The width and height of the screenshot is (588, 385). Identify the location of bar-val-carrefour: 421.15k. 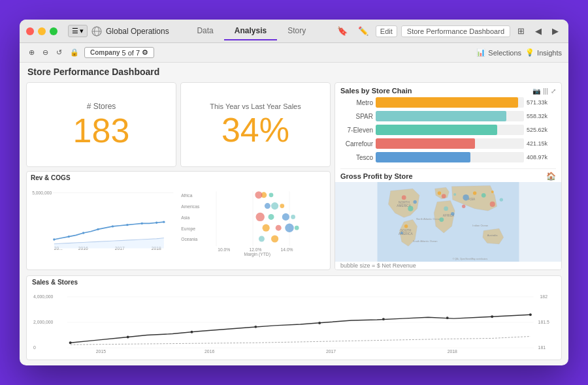
(541, 144).